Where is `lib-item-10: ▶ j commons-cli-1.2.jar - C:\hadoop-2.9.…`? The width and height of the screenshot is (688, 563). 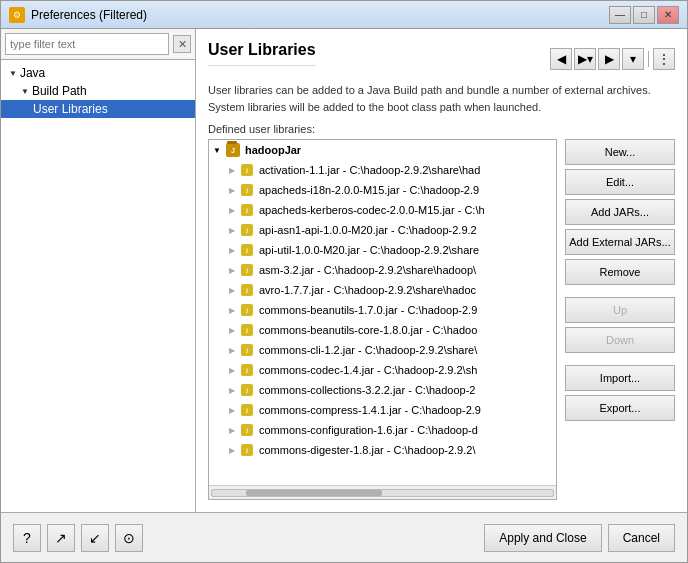 lib-item-10: ▶ j commons-cli-1.2.jar - C:\hadoop-2.9.… is located at coordinates (382, 350).